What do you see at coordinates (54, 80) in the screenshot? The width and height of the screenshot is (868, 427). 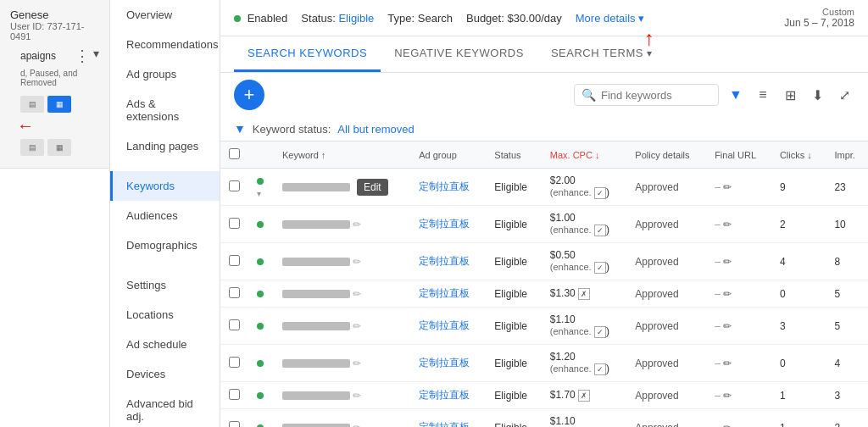 I see `paused-label: d, Paused, and Removed` at bounding box center [54, 80].